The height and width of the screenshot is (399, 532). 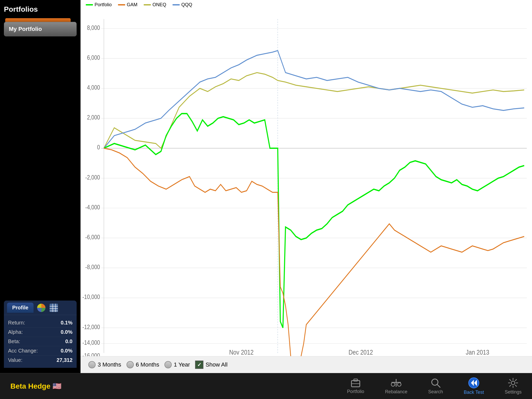 I want to click on stat-acc-change: Acc Change: 0.0%, so click(x=40, y=351).